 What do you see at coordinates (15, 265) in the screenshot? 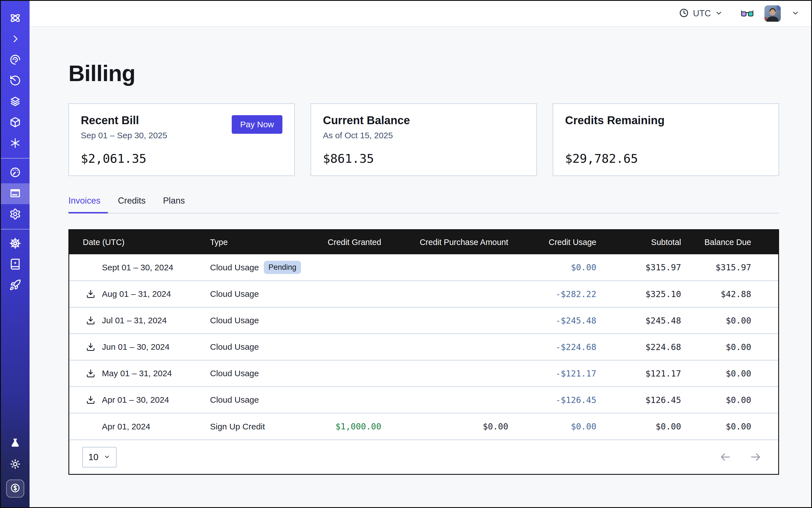
I see `book-sparkle-icon` at bounding box center [15, 265].